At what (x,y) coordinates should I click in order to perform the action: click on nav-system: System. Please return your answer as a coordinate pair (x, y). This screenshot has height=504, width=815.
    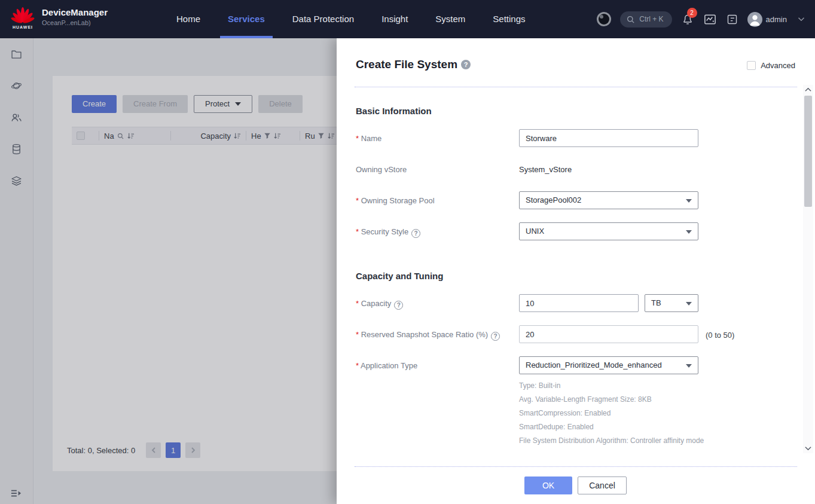
    Looking at the image, I should click on (450, 19).